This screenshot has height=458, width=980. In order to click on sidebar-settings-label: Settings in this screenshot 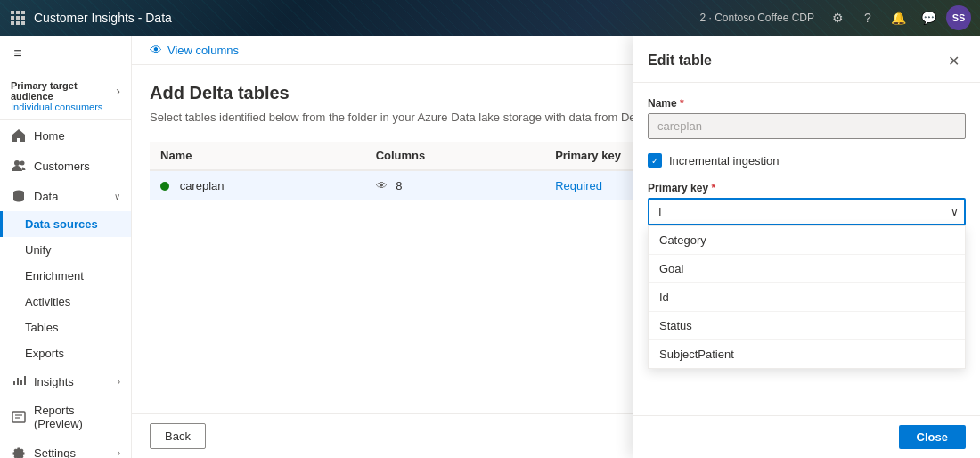, I will do `click(76, 453)`.